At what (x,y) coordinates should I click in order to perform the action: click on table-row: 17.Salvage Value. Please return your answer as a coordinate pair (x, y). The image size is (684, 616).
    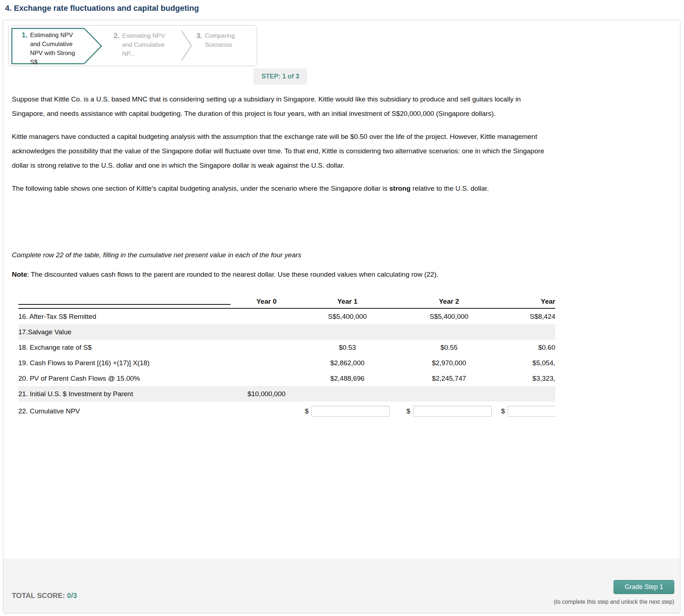
    Looking at the image, I should click on (287, 332).